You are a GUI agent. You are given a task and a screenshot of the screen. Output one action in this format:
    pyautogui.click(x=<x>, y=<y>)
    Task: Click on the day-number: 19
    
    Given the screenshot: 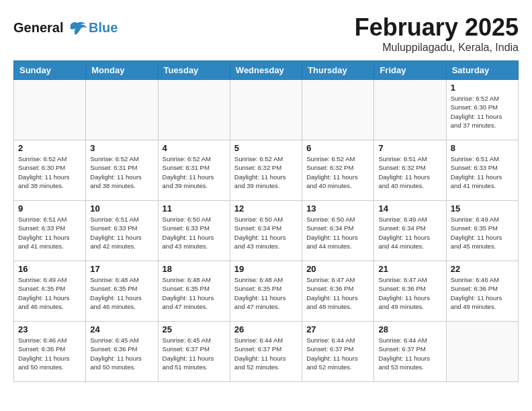 What is the action you would take?
    pyautogui.click(x=266, y=269)
    